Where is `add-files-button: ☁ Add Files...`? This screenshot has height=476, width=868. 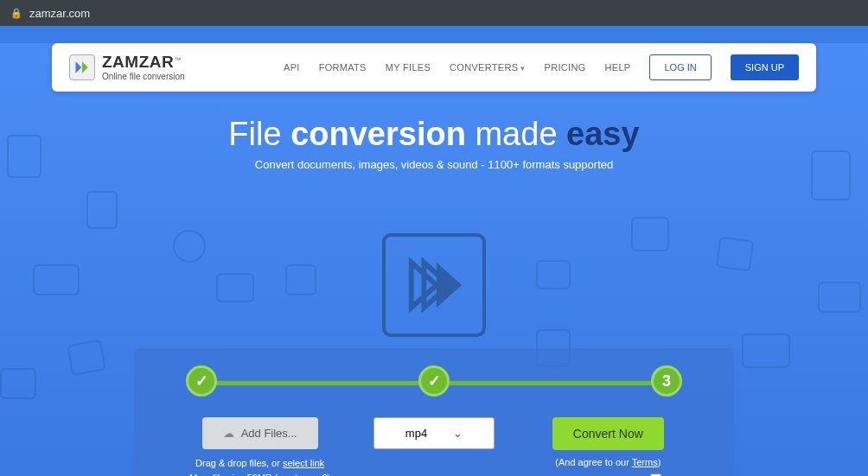 add-files-button: ☁ Add Files... is located at coordinates (260, 434).